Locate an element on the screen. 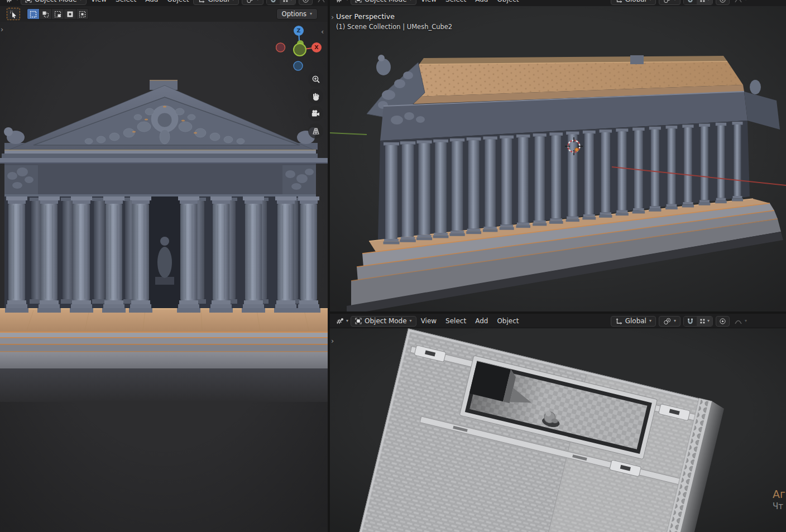 This screenshot has height=532, width=786. pan-button is located at coordinates (316, 96).